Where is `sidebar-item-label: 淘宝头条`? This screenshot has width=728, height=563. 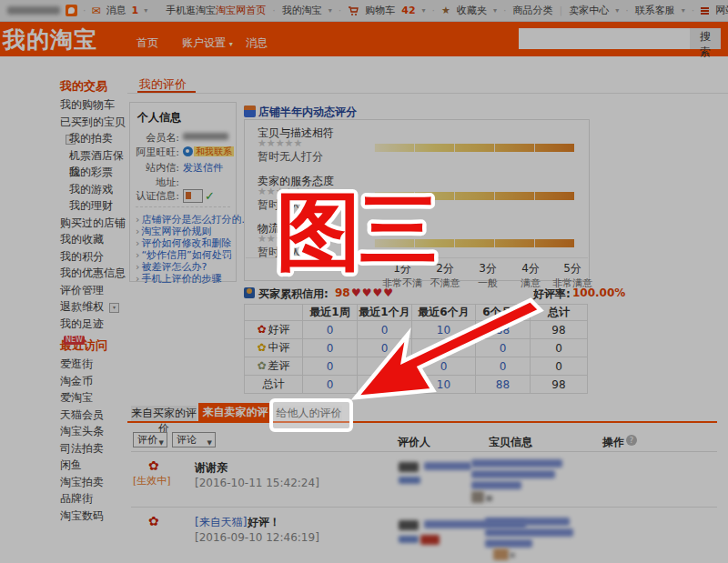 sidebar-item-label: 淘宝头条 is located at coordinates (82, 431).